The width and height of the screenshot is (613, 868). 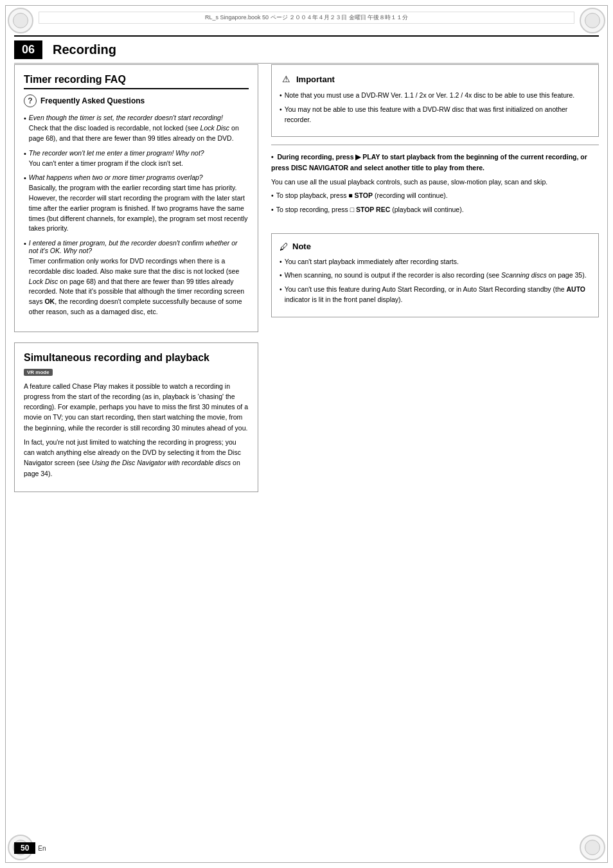 I want to click on note-bullet-1: • You can't start playback immediately a…, so click(x=435, y=262).